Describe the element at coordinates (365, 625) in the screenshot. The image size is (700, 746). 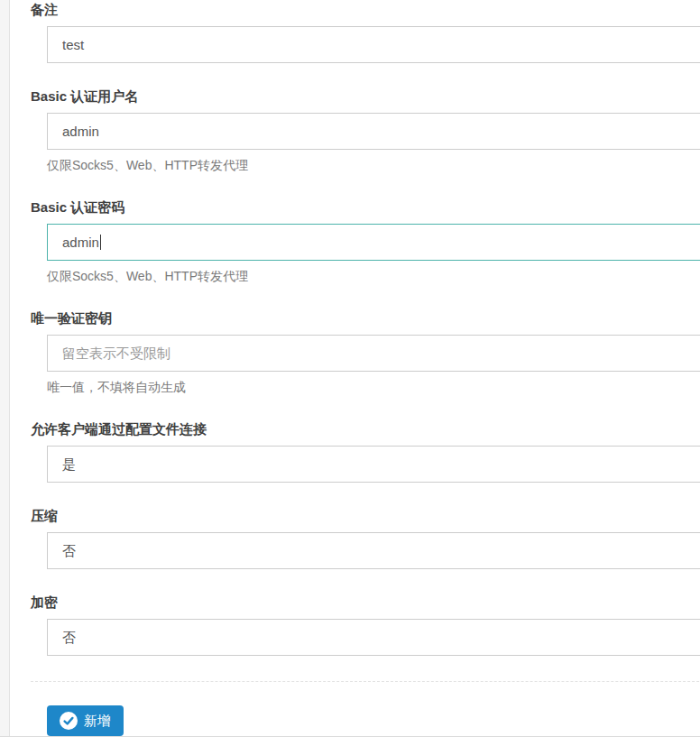
I see `form-group-encryption: 加密 否` at that location.